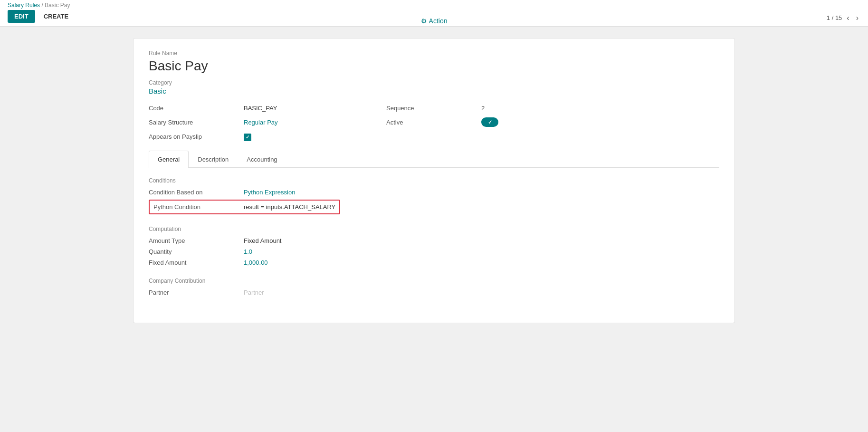 This screenshot has height=432, width=868. I want to click on fixed-amount-value: 1,000.00, so click(256, 262).